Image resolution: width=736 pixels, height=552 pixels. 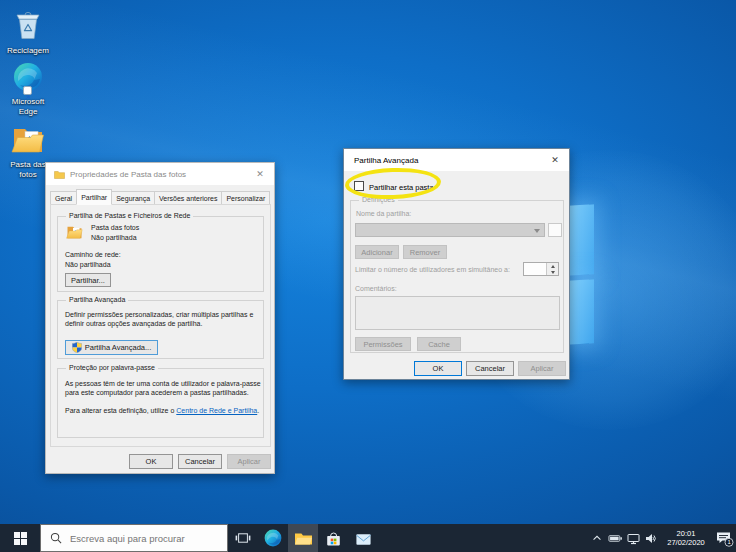 What do you see at coordinates (383, 344) in the screenshot?
I see `permissions-button: Permissões` at bounding box center [383, 344].